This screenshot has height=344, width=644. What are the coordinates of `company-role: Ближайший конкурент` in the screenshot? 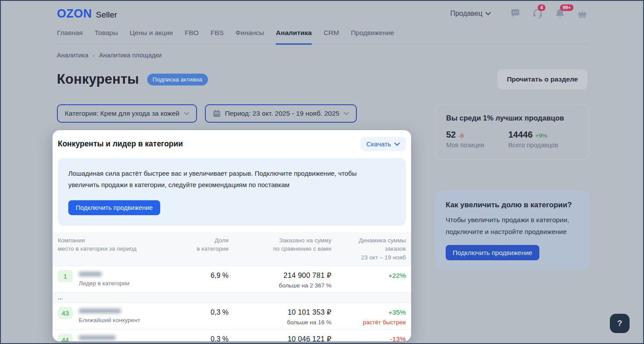 It's located at (109, 320).